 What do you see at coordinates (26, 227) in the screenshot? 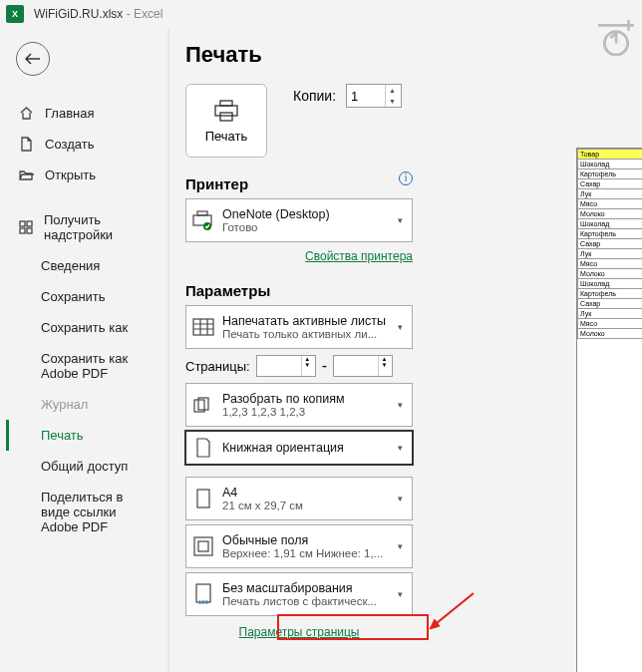
I see `addins-icon` at bounding box center [26, 227].